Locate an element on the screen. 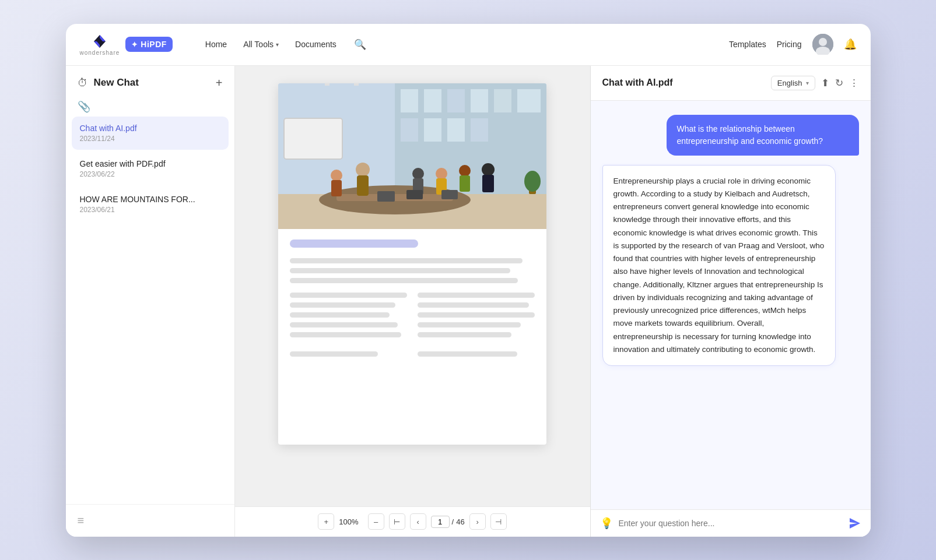  hipdf-label: HiPDF is located at coordinates (154, 44).